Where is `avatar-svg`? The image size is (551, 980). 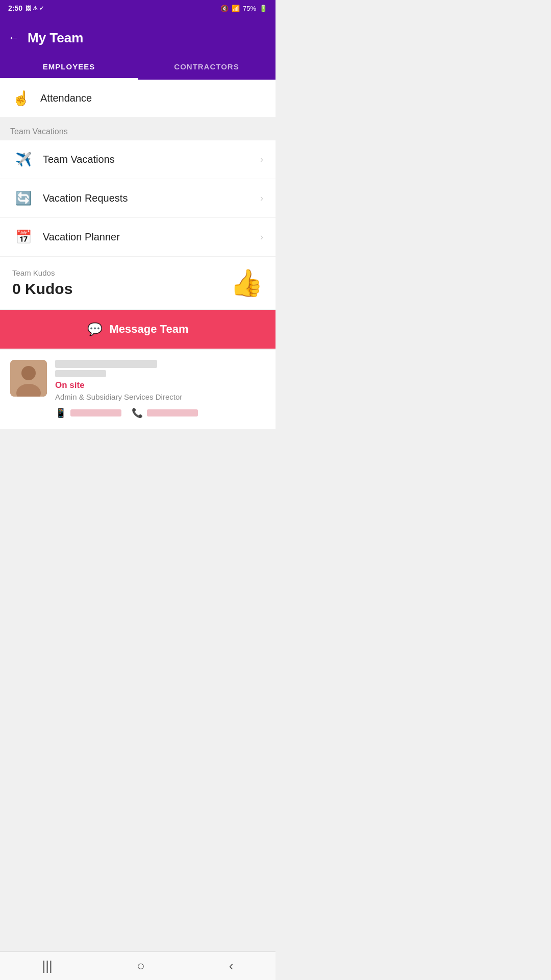
avatar-svg is located at coordinates (29, 378).